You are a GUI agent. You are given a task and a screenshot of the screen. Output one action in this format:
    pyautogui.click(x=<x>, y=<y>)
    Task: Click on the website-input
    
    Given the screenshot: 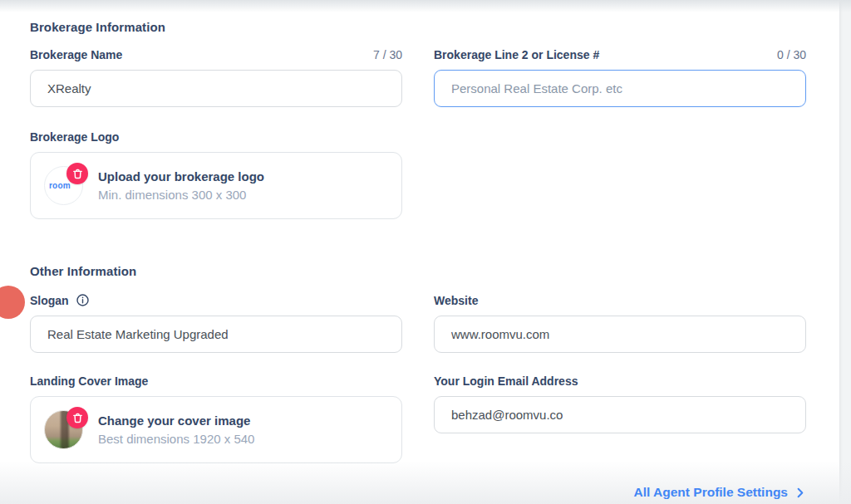 What is the action you would take?
    pyautogui.click(x=620, y=334)
    